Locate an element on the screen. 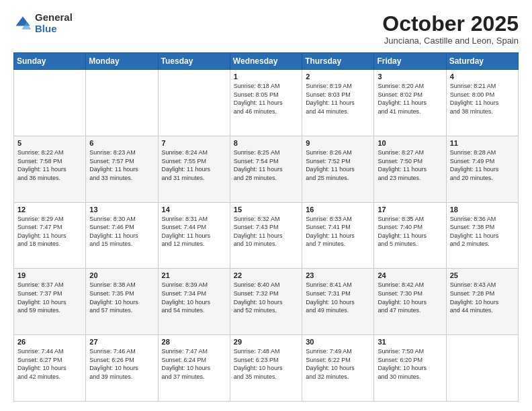 The width and height of the screenshot is (532, 411). calendar-cell: 25Sunrise: 8:43 AM Sunset: 7:28 PM Dayli… is located at coordinates (482, 302).